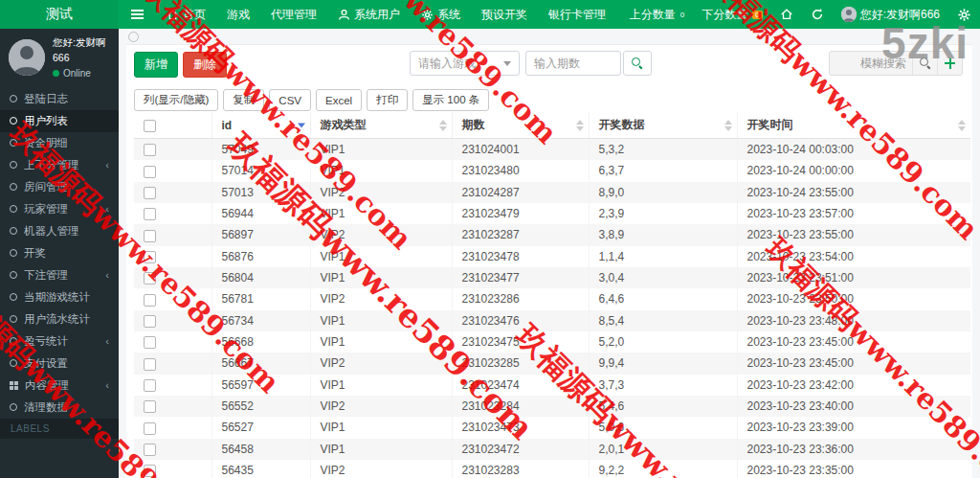 This screenshot has height=478, width=980. I want to click on column-header-period: 期数, so click(521, 125).